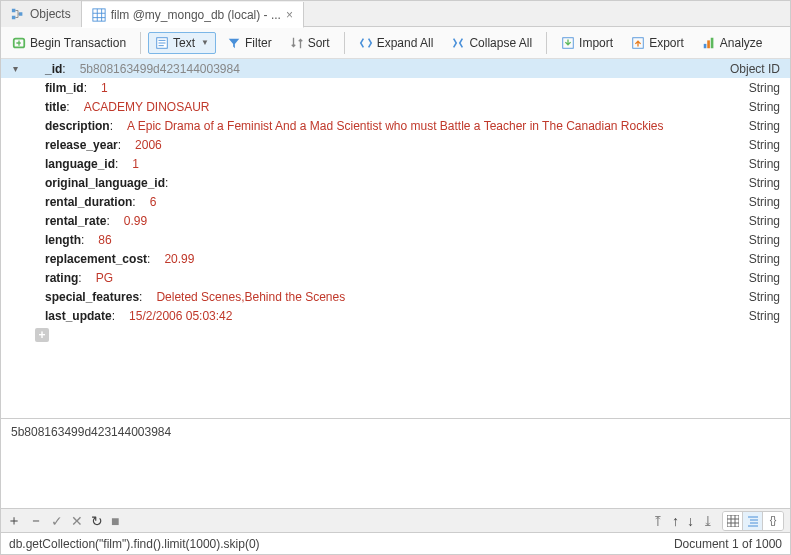 This screenshot has height=555, width=791. What do you see at coordinates (78, 126) in the screenshot?
I see `field-key: description` at bounding box center [78, 126].